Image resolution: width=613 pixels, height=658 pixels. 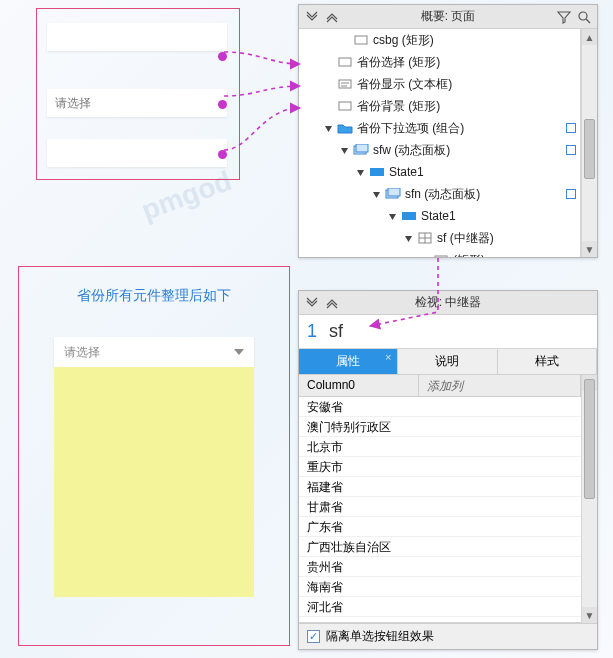 I want to click on repeater-row: 广西壮族自治区, so click(x=440, y=547).